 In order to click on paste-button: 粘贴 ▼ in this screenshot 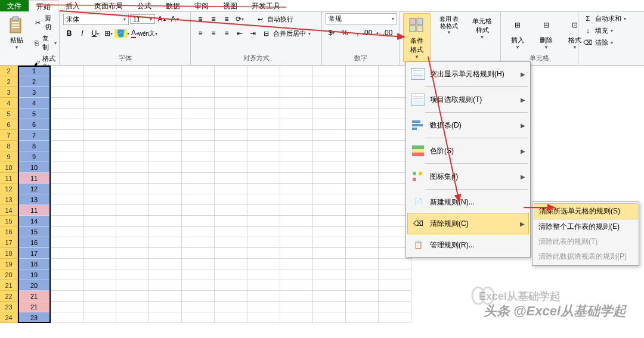, I will do `click(17, 33)`.